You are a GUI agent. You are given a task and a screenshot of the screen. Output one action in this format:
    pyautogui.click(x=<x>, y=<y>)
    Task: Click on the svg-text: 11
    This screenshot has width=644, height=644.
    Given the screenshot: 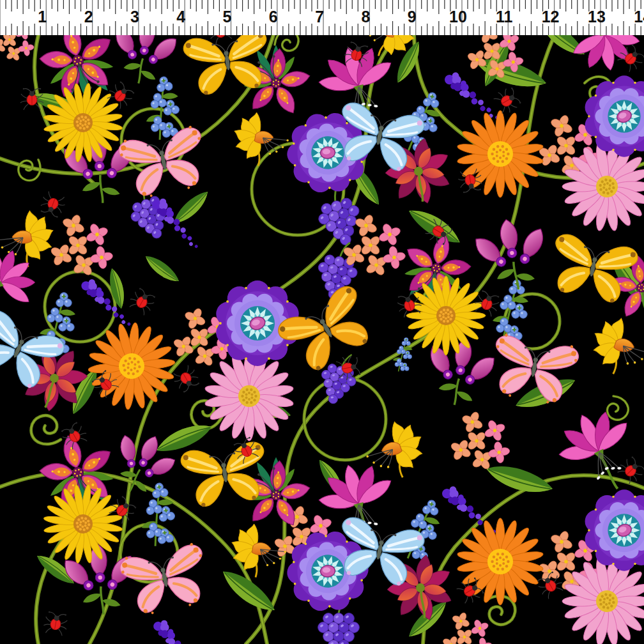 What is the action you would take?
    pyautogui.click(x=505, y=17)
    